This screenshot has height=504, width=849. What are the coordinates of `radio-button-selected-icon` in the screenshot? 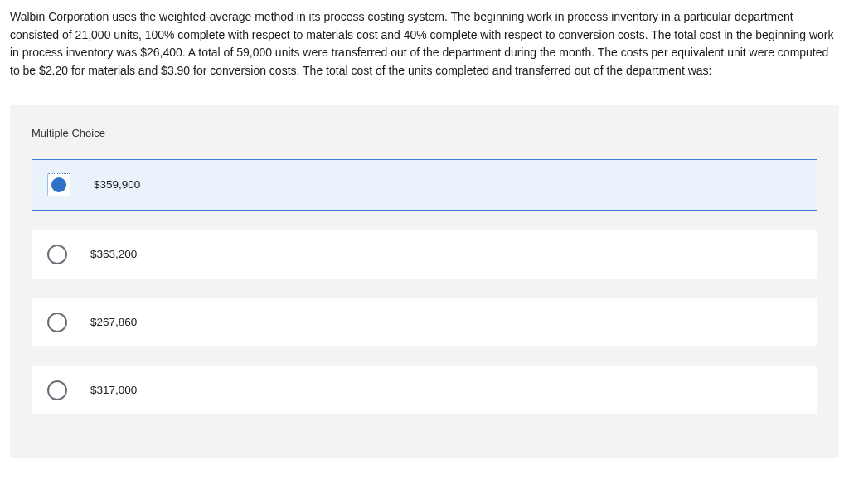 It's located at (59, 185).